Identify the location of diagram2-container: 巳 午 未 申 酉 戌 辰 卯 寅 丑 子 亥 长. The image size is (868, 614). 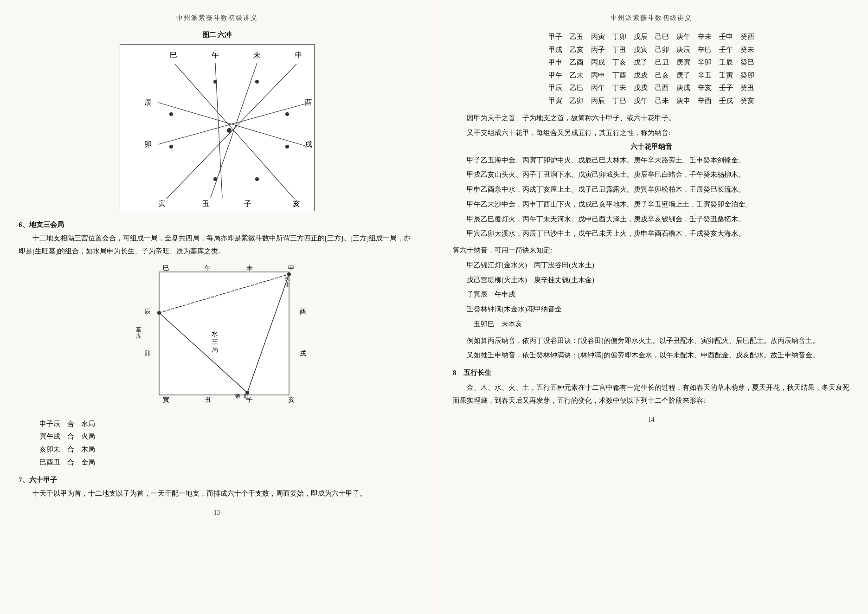
(217, 336).